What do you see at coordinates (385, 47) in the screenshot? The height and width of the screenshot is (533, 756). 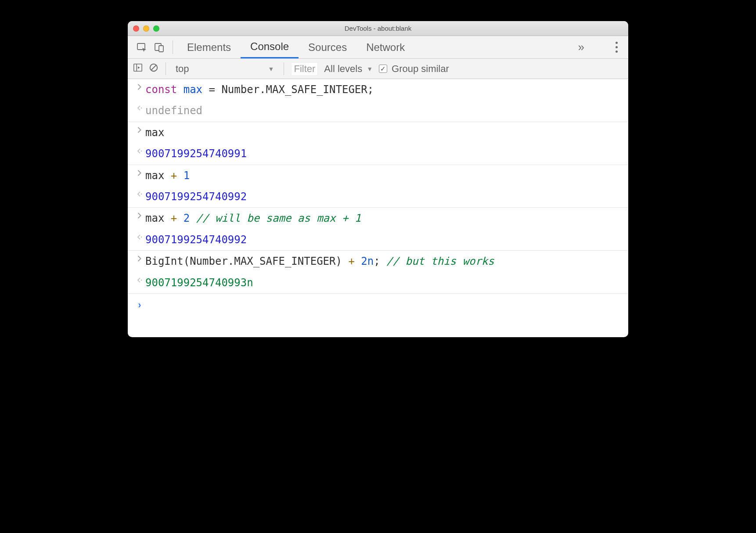 I see `tab-network: Network` at bounding box center [385, 47].